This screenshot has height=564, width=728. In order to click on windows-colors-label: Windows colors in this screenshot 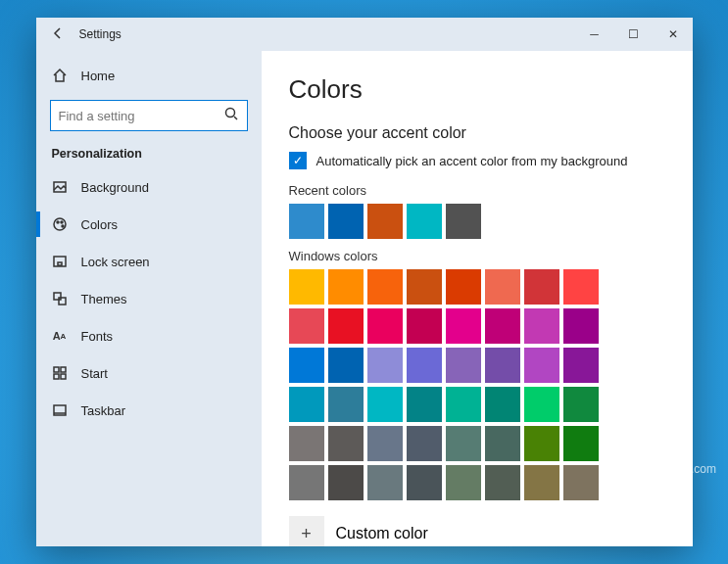, I will do `click(477, 257)`.